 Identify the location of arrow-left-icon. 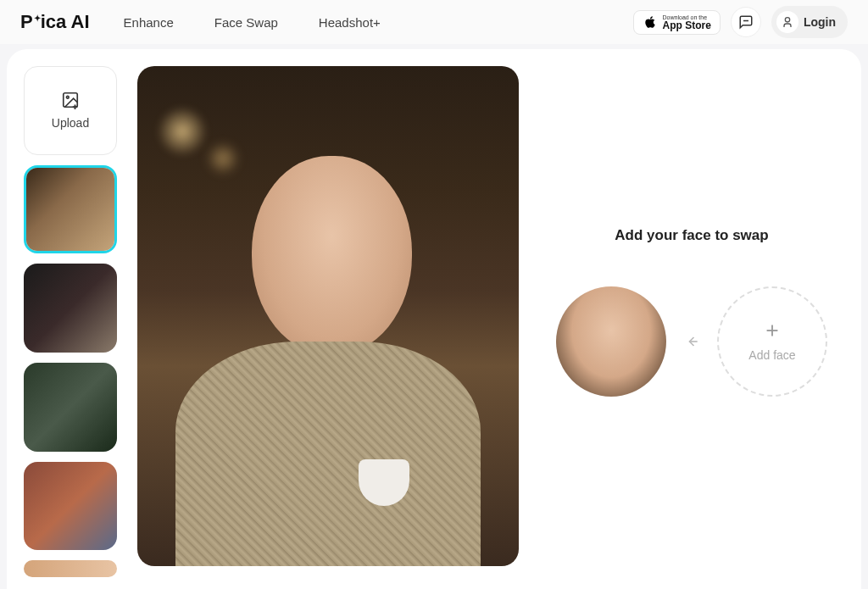
(692, 342).